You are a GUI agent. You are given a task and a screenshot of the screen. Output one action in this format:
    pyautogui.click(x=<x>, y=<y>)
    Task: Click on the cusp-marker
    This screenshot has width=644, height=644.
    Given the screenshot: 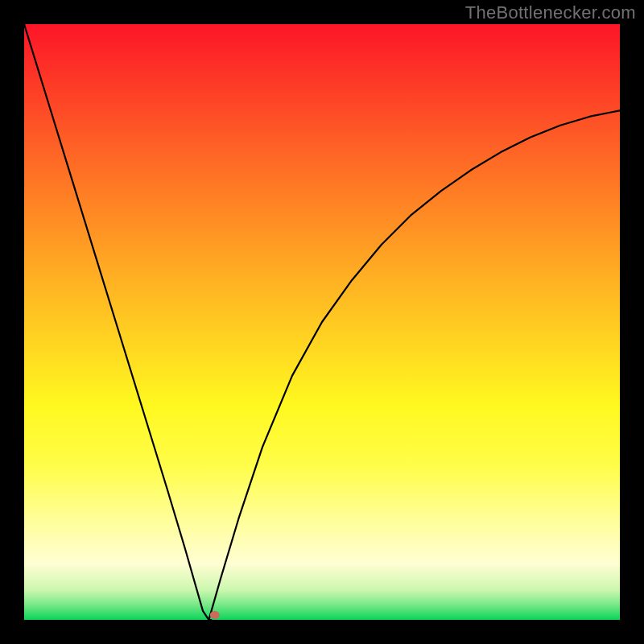 What is the action you would take?
    pyautogui.click(x=215, y=615)
    